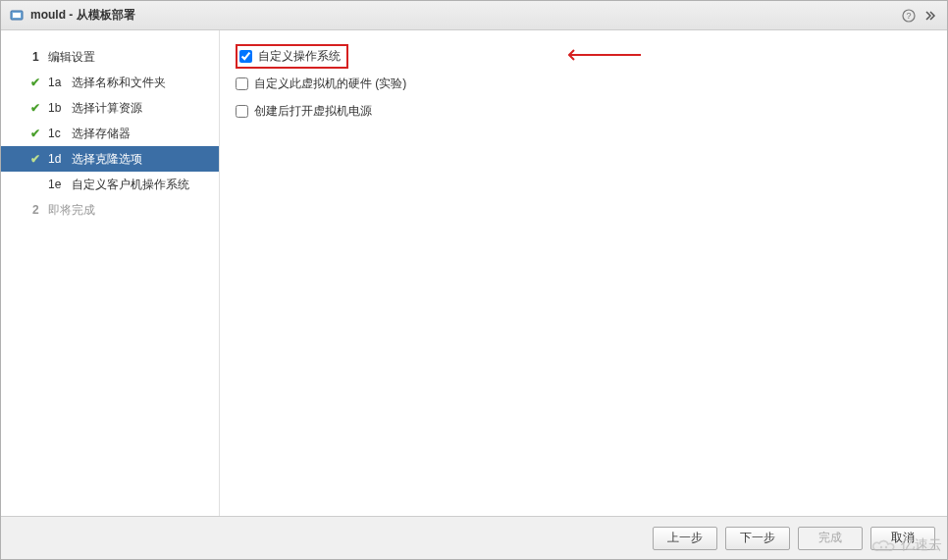  Describe the element at coordinates (37, 57) in the screenshot. I see `step-number: 1` at that location.